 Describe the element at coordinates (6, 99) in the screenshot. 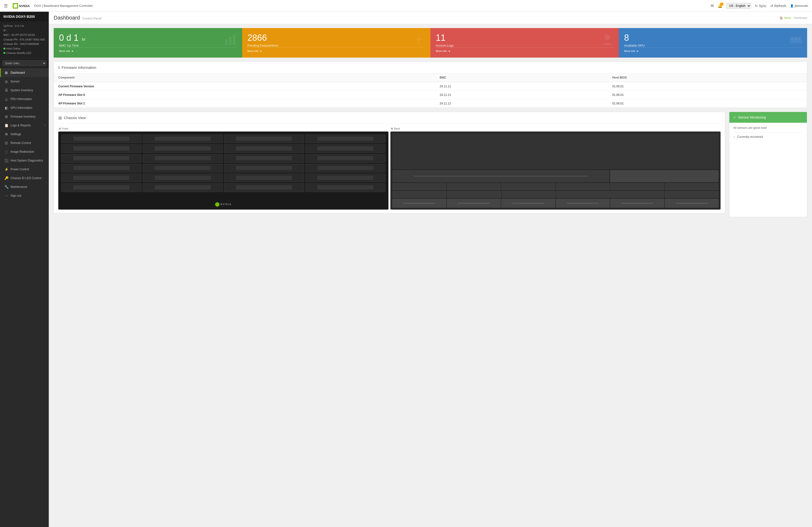

I see `nav-icon-fru-information: △` at that location.